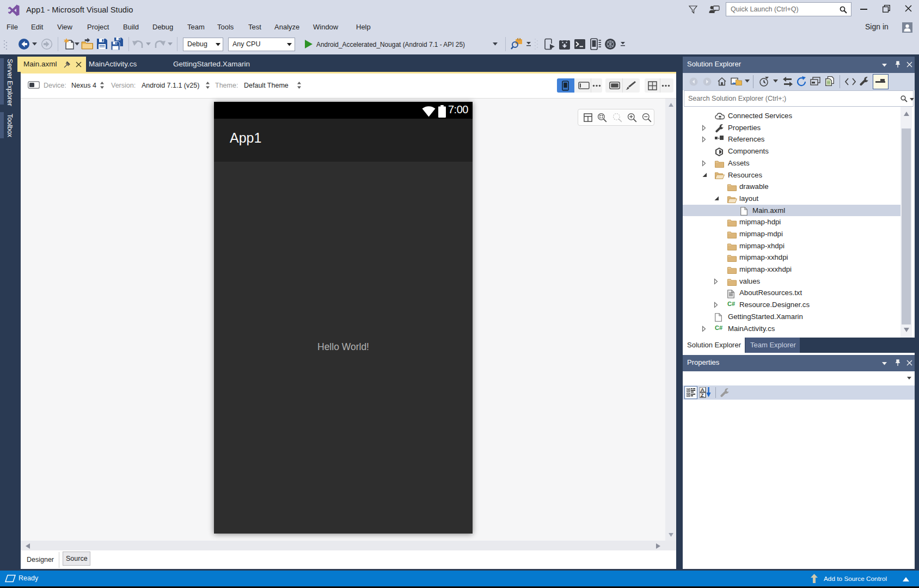 Image resolution: width=919 pixels, height=588 pixels. Describe the element at coordinates (702, 390) in the screenshot. I see `svg-text: A` at that location.